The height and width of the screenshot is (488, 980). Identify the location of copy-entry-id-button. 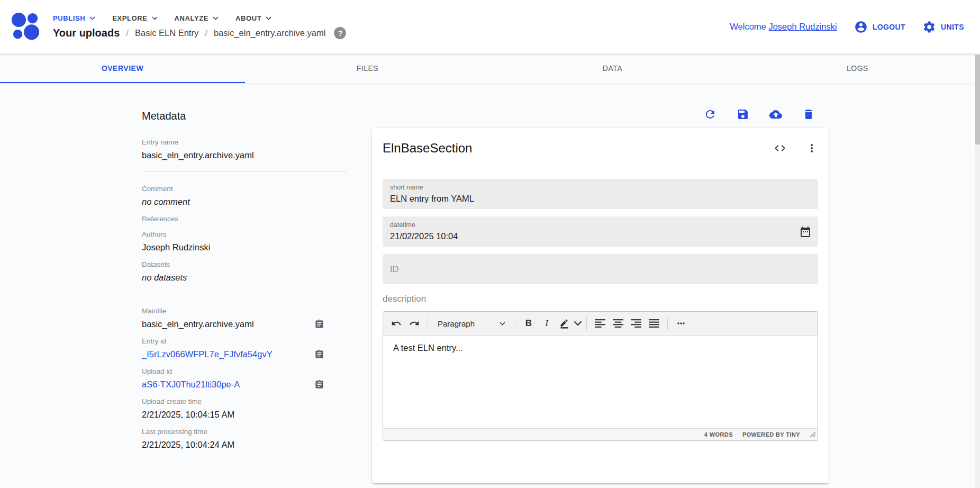
(320, 355).